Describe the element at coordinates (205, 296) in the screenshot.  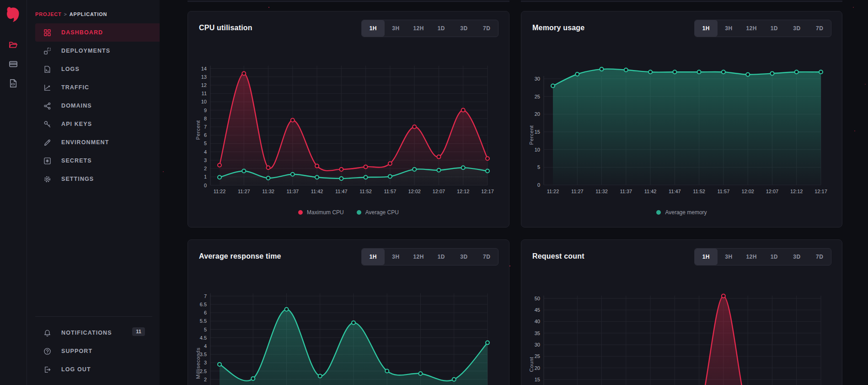
I see `svg-text: 7` at that location.